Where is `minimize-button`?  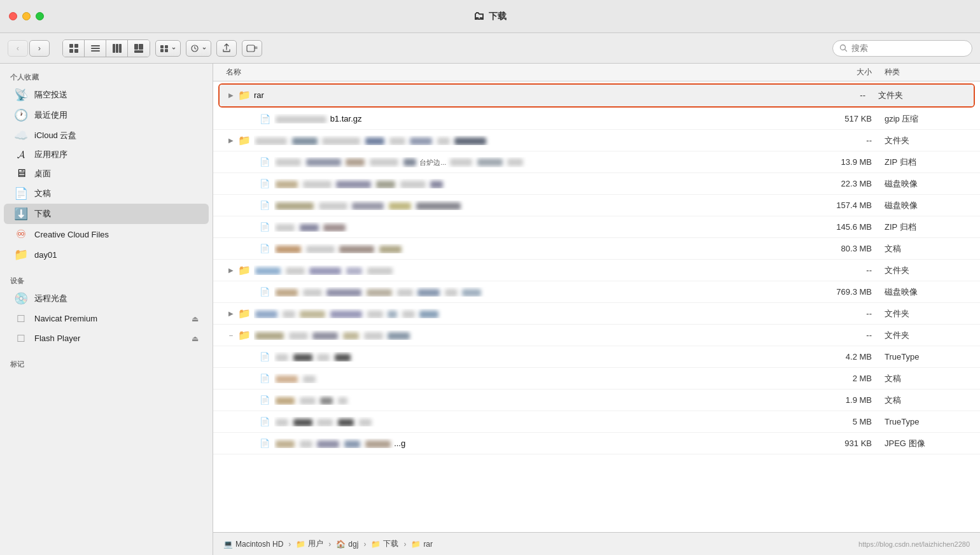
minimize-button is located at coordinates (27, 17).